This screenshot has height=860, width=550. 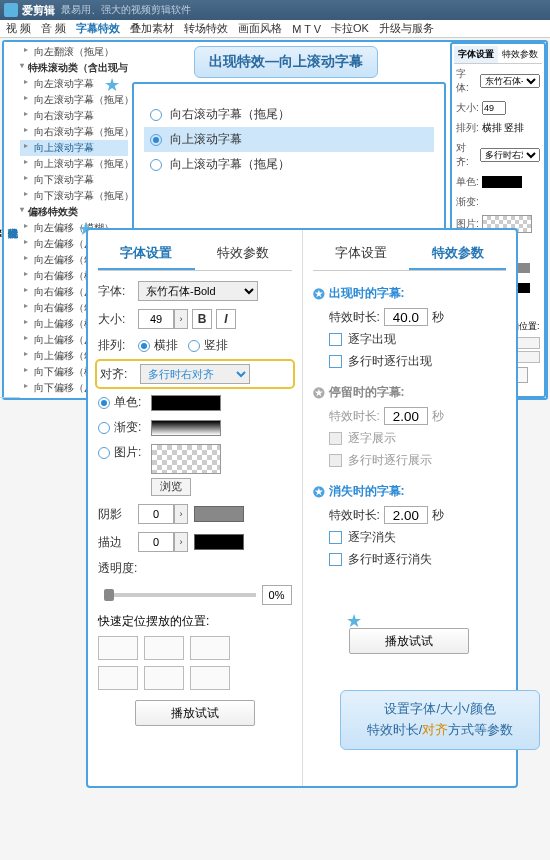 What do you see at coordinates (372, 438) in the screenshot?
I see `cb-label: 逐字展示` at bounding box center [372, 438].